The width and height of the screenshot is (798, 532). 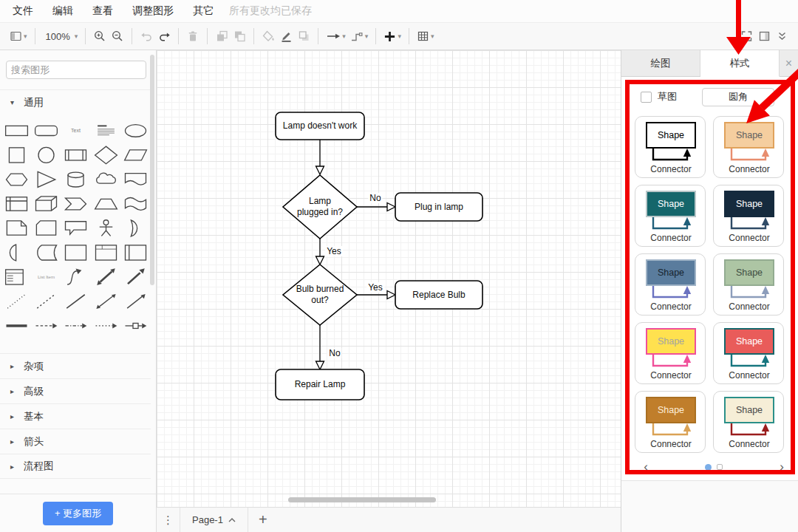 What do you see at coordinates (63, 11) in the screenshot?
I see `menu-edit: 编辑` at bounding box center [63, 11].